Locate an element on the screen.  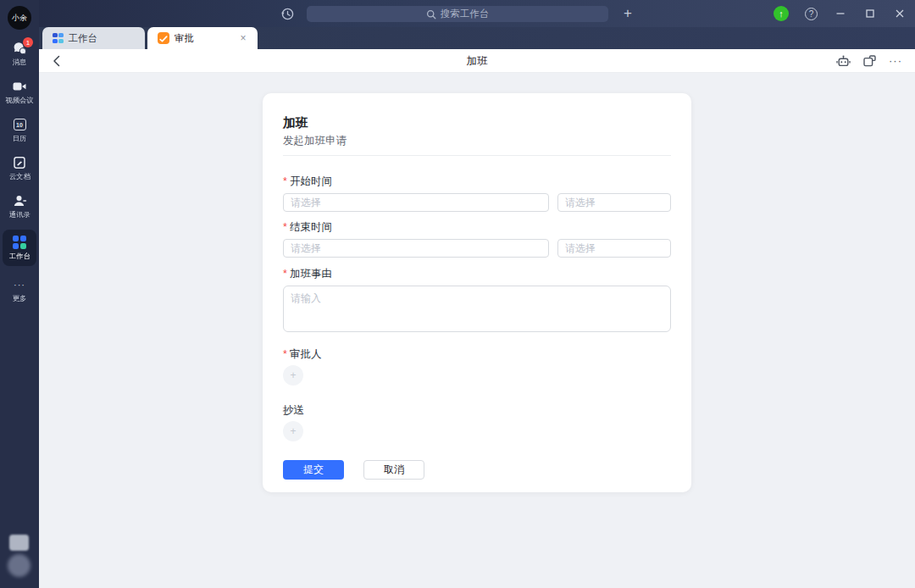
page-title: 加班 is located at coordinates (477, 61).